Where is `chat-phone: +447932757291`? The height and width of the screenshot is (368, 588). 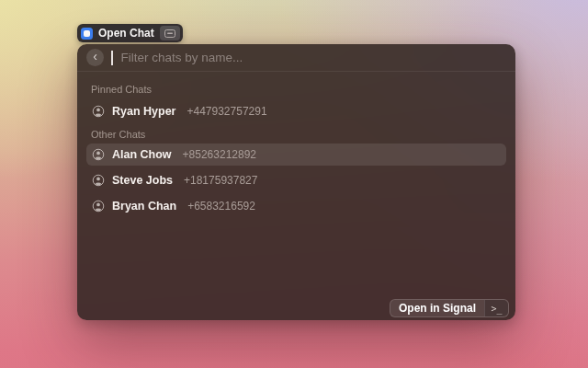
chat-phone: +447932757291 is located at coordinates (226, 111).